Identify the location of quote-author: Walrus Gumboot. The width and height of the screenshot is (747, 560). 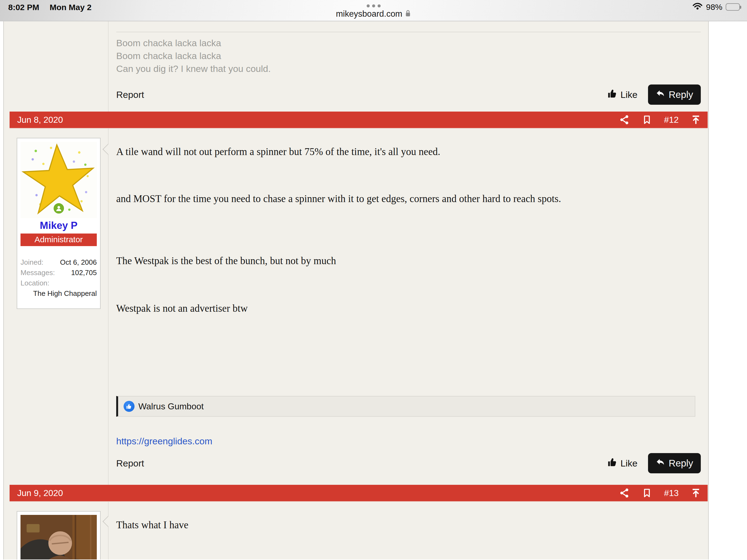
(171, 406).